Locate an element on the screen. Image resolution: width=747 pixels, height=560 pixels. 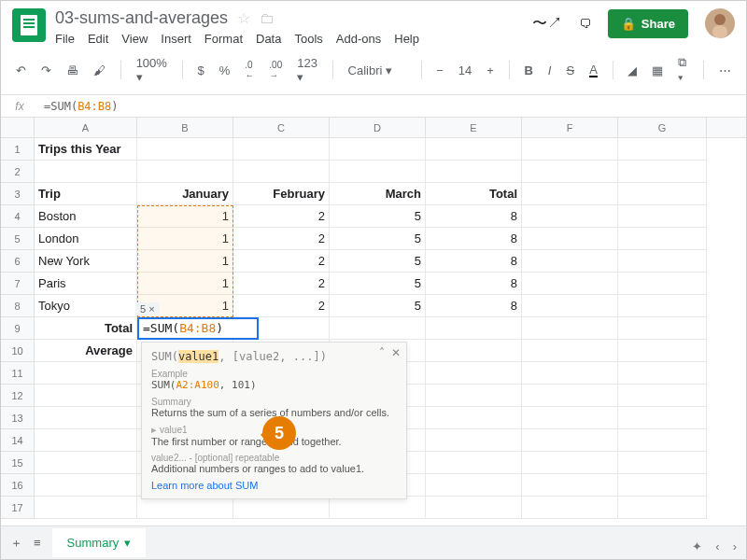
cell-F17 is located at coordinates (570, 508).